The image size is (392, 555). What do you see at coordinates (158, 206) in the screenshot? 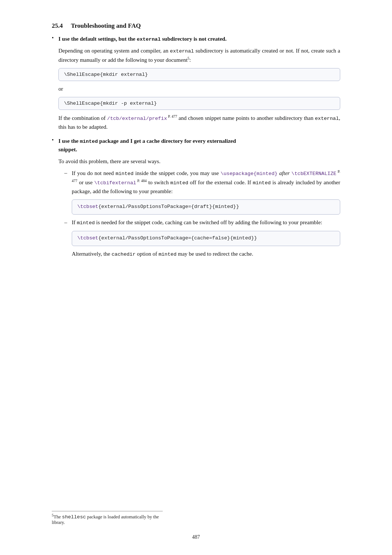
I see `code-text-3: \tcbset{external/PassOptionsToPackage={d…` at bounding box center [158, 206].